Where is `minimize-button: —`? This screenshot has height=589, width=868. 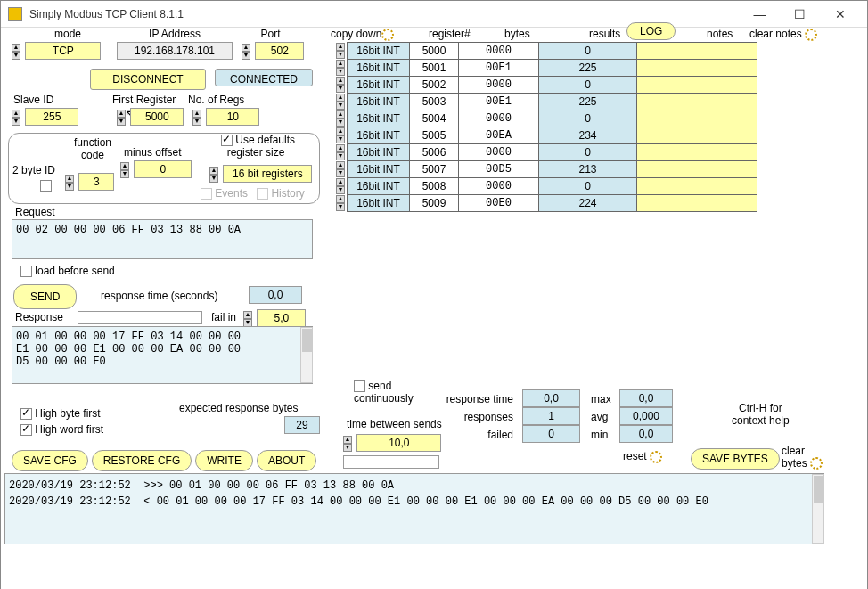 minimize-button: — is located at coordinates (759, 14).